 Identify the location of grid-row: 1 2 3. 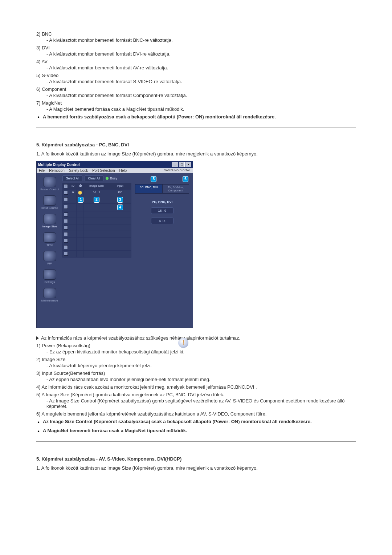
(97, 200).